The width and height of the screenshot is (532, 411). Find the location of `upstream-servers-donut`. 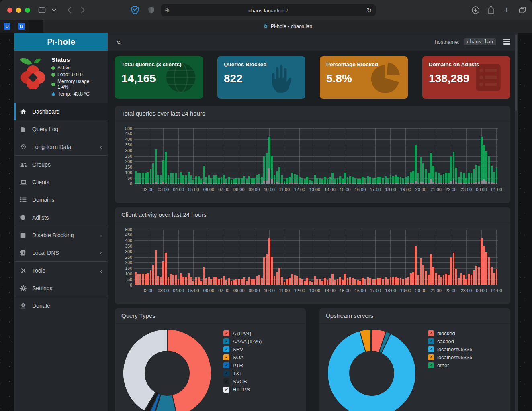

upstream-servers-donut is located at coordinates (372, 369).